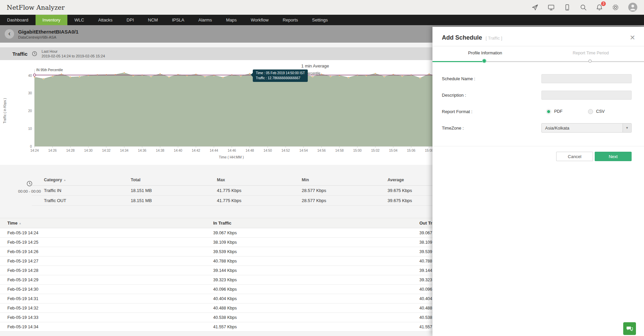 The image size is (644, 336). What do you see at coordinates (130, 20) in the screenshot?
I see `nav-item-dpi: DPI` at bounding box center [130, 20].